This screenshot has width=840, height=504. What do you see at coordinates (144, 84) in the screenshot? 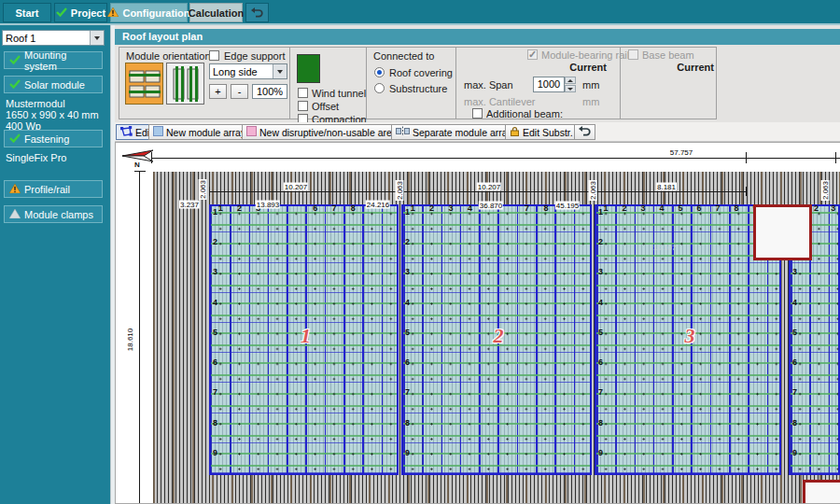
I see `orientation-landscape-button` at bounding box center [144, 84].